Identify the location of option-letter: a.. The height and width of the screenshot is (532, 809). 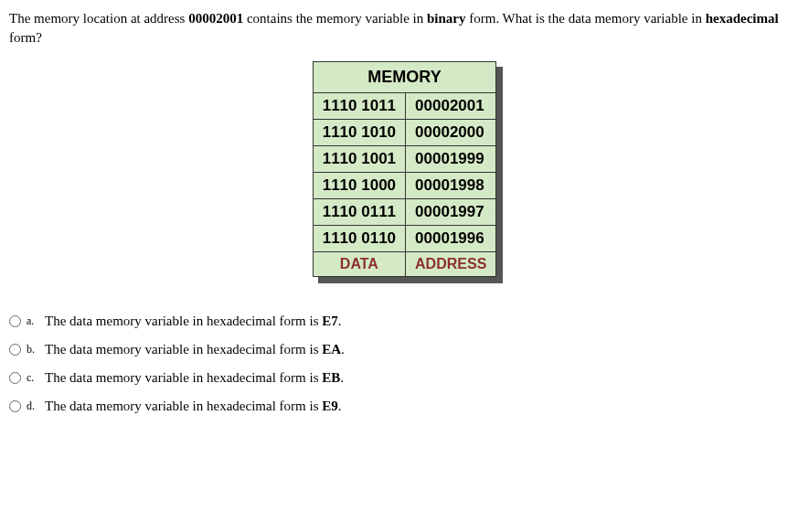
(33, 322).